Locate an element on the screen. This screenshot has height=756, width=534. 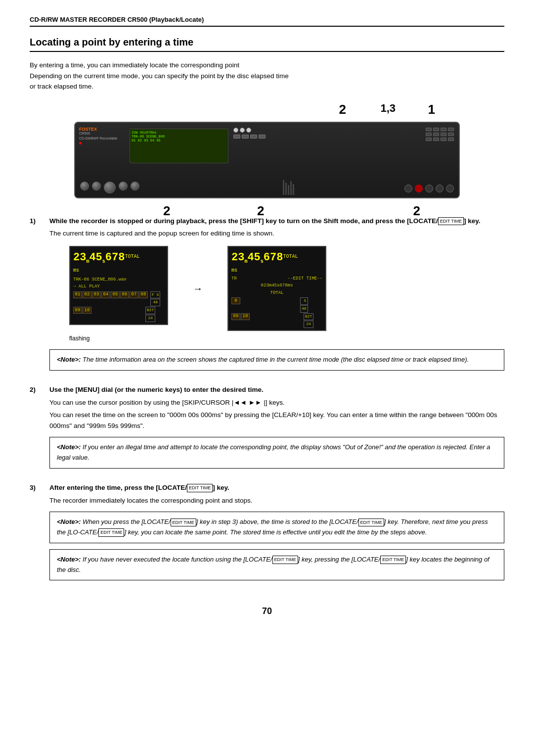
note3-label: <Note>: is located at coordinates (69, 521).